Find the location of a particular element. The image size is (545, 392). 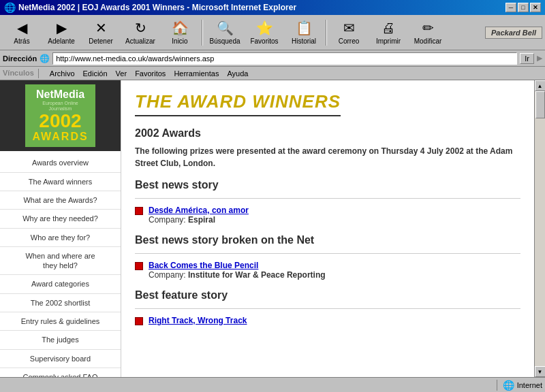

sidebar-item-when-where: When and where arethey held? is located at coordinates (60, 261).